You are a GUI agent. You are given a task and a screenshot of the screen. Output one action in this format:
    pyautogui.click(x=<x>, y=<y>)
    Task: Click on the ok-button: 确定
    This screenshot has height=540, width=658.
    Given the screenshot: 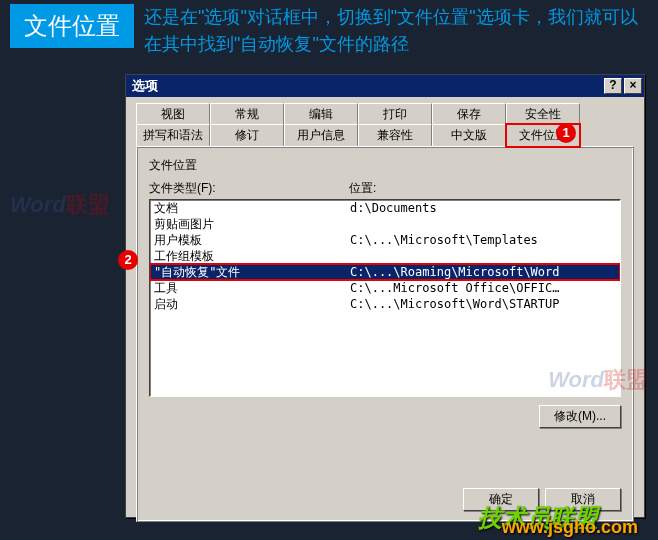 What is the action you would take?
    pyautogui.click(x=501, y=500)
    